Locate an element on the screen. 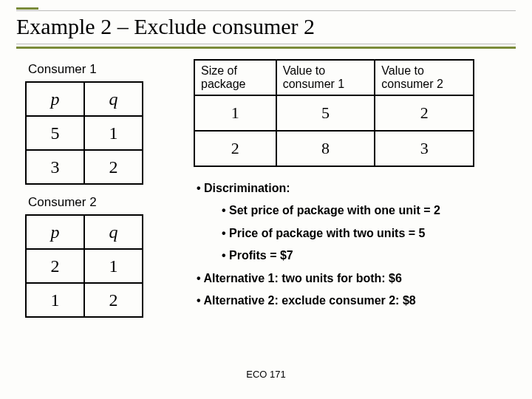 The width and height of the screenshot is (532, 399). cell: 8 is located at coordinates (326, 149).